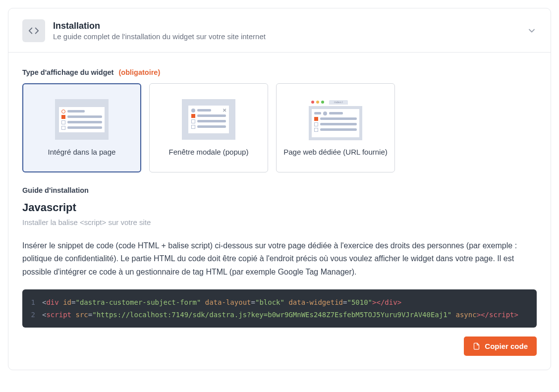 This screenshot has width=559, height=392. What do you see at coordinates (209, 119) in the screenshot?
I see `illus-modal-icon: ✕` at bounding box center [209, 119].